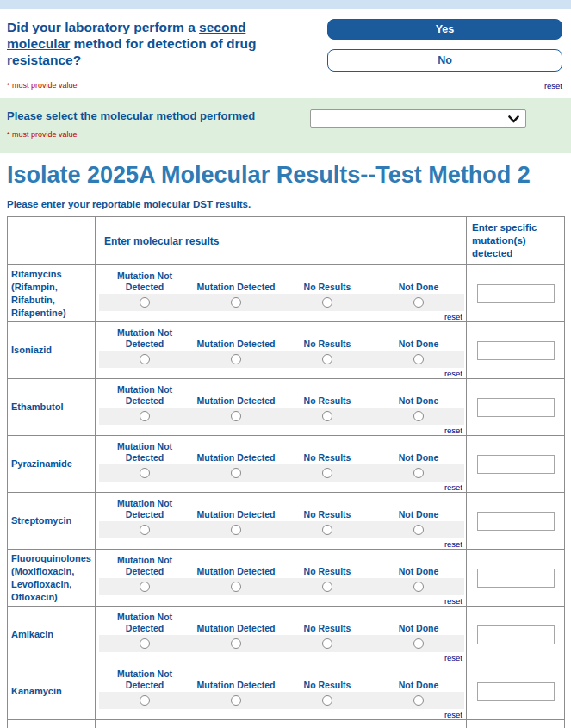 This screenshot has width=571, height=728. Describe the element at coordinates (52, 294) in the screenshot. I see `drug-name: Rifamycins (Rifampin, Rifabutin, Rifapen…` at that location.